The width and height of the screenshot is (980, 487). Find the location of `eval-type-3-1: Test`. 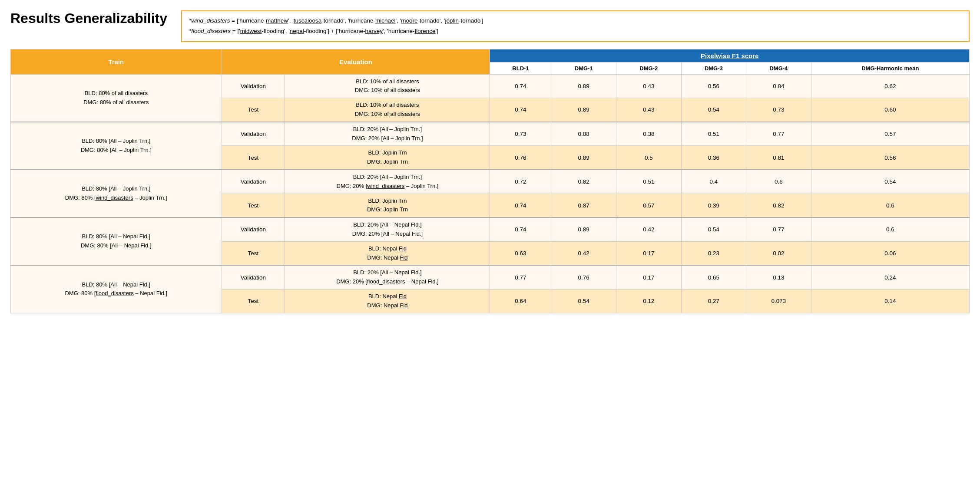

eval-type-3-1: Test is located at coordinates (253, 253).